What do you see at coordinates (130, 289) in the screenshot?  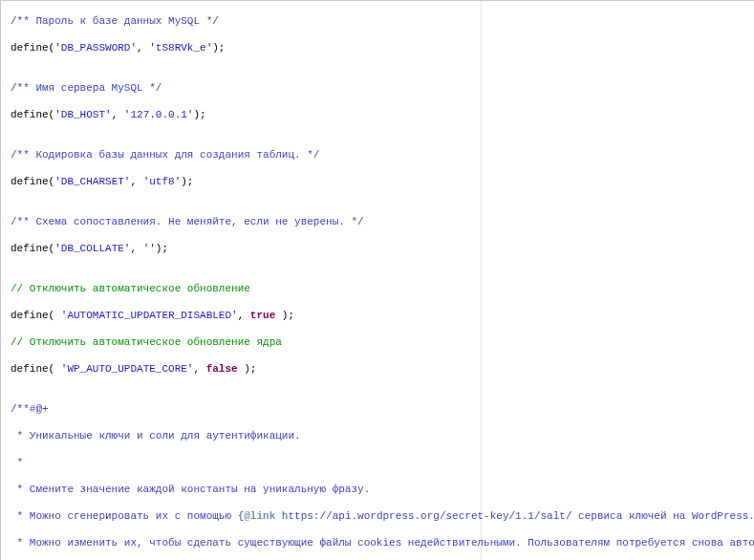 I see `comment: // Отключить автоматическое обновление` at bounding box center [130, 289].